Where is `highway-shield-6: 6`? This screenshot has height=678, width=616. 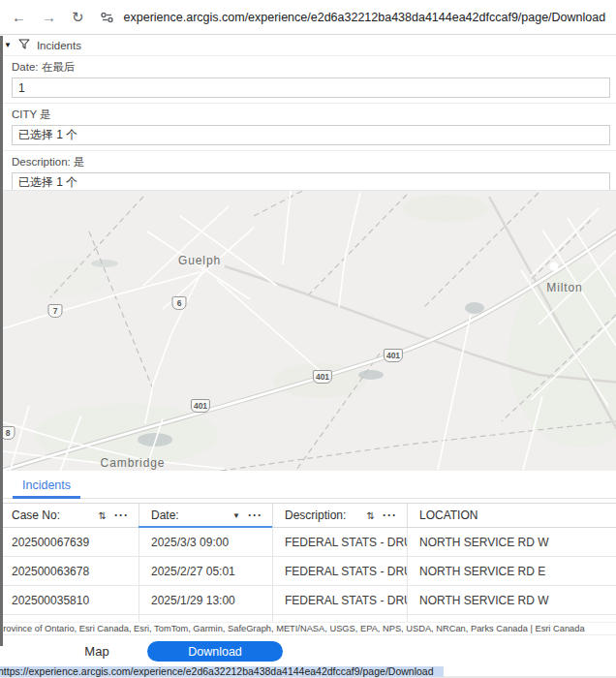 highway-shield-6: 6 is located at coordinates (180, 303).